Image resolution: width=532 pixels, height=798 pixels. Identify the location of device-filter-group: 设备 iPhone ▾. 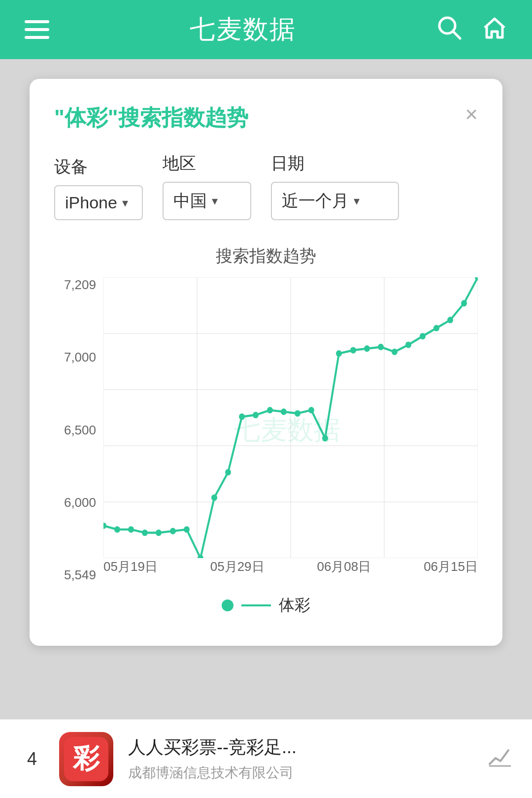
(99, 188).